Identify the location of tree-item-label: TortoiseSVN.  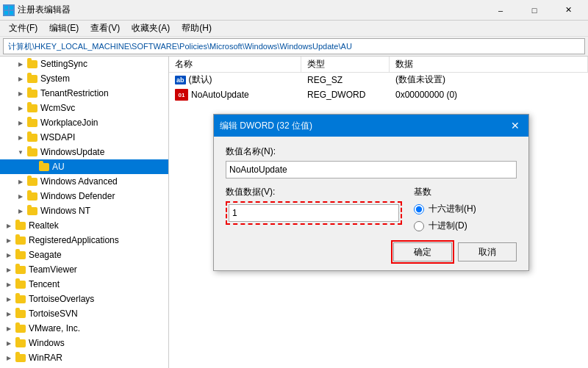
(53, 314).